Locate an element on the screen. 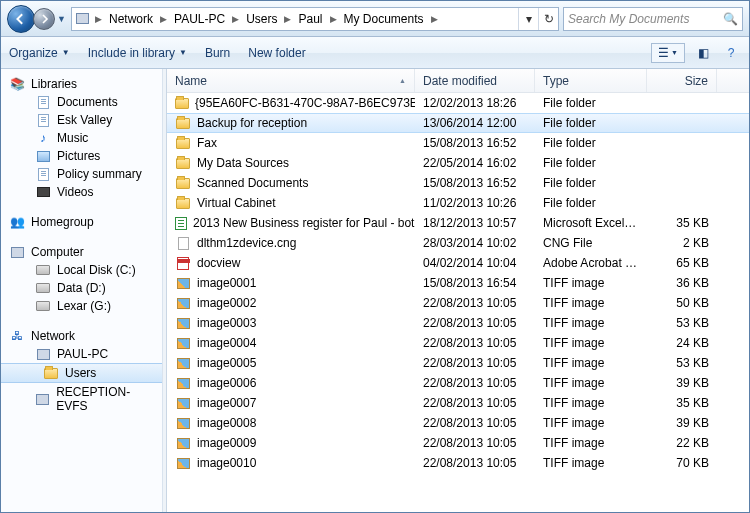  share-folder-icon is located at coordinates (51, 373).